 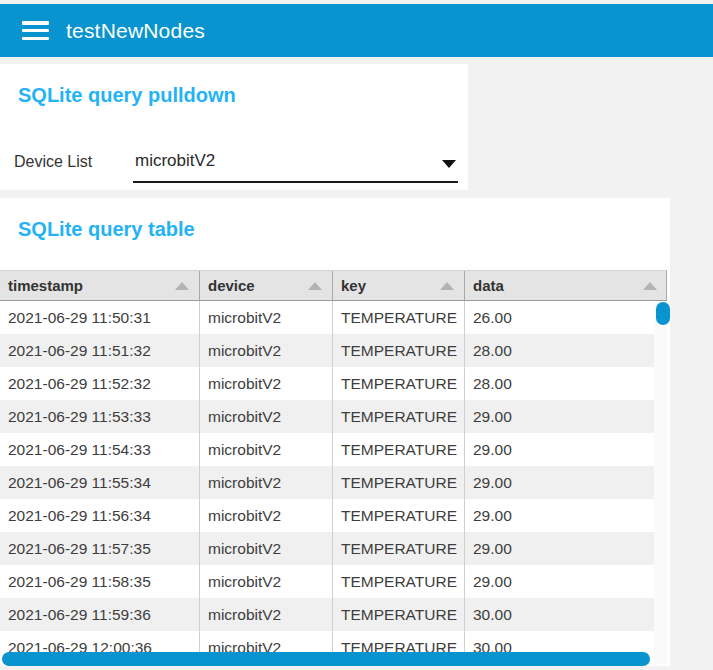 What do you see at coordinates (100, 516) in the screenshot?
I see `cell-timestamp: 2021-06-29 11:56:34` at bounding box center [100, 516].